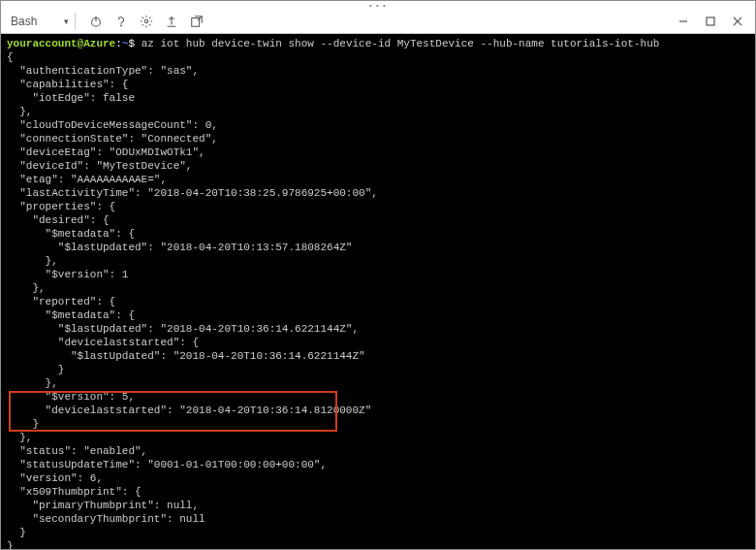 Image resolution: width=756 pixels, height=550 pixels. What do you see at coordinates (378, 397) in the screenshot?
I see `output-line: "$version": 5,` at bounding box center [378, 397].